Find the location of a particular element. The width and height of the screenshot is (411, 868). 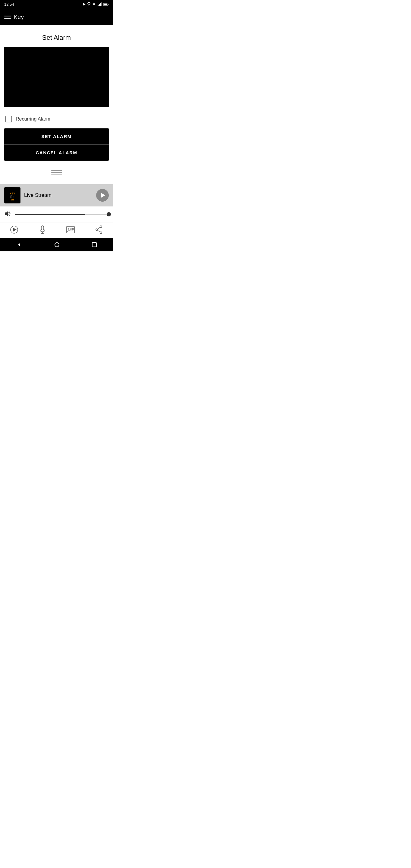

recurring-alarm-row: Recurring Alarm is located at coordinates (57, 121).